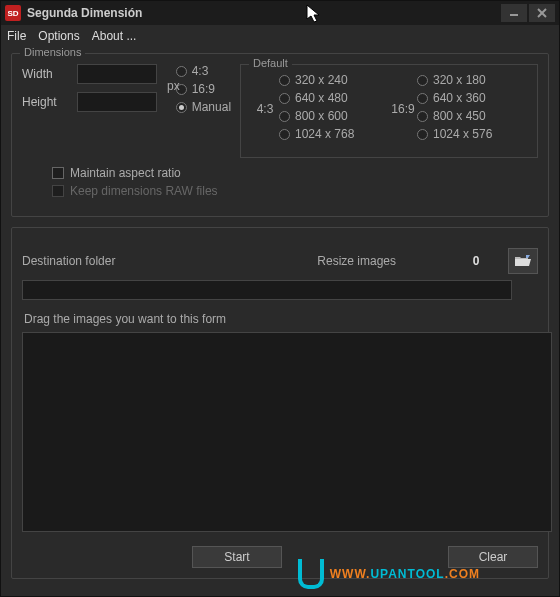 The image size is (560, 597). Describe the element at coordinates (280, 36) in the screenshot. I see `menubar: File Options About ...` at that location.